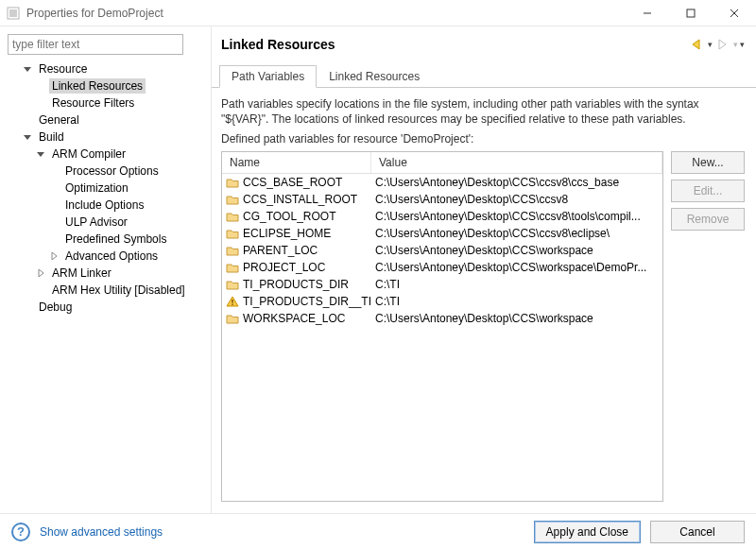 The image size is (756, 549). I want to click on new-button: New..., so click(708, 163).